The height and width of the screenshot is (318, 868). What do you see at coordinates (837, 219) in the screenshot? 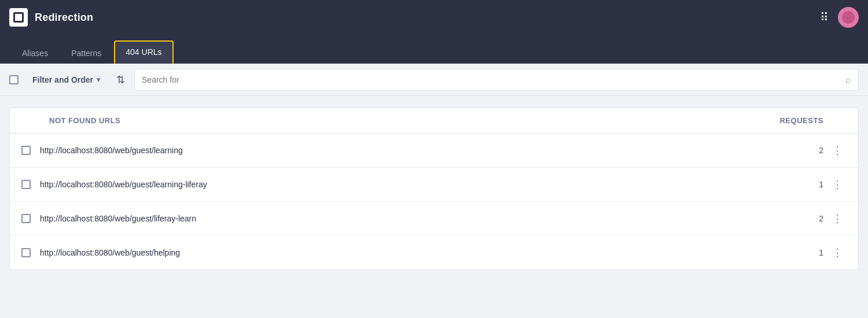
I see `row-actions-menu-2: ⋮` at bounding box center [837, 219].